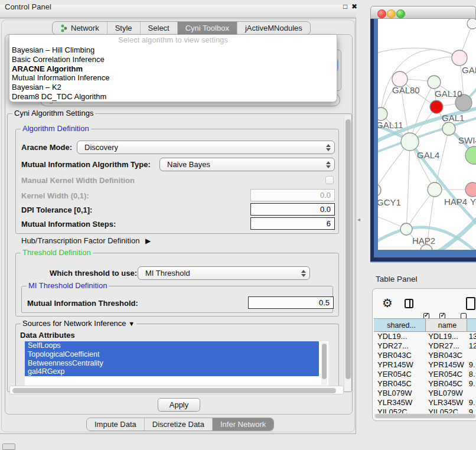  What do you see at coordinates (471, 325) in the screenshot?
I see `column-header-partial: A` at bounding box center [471, 325].